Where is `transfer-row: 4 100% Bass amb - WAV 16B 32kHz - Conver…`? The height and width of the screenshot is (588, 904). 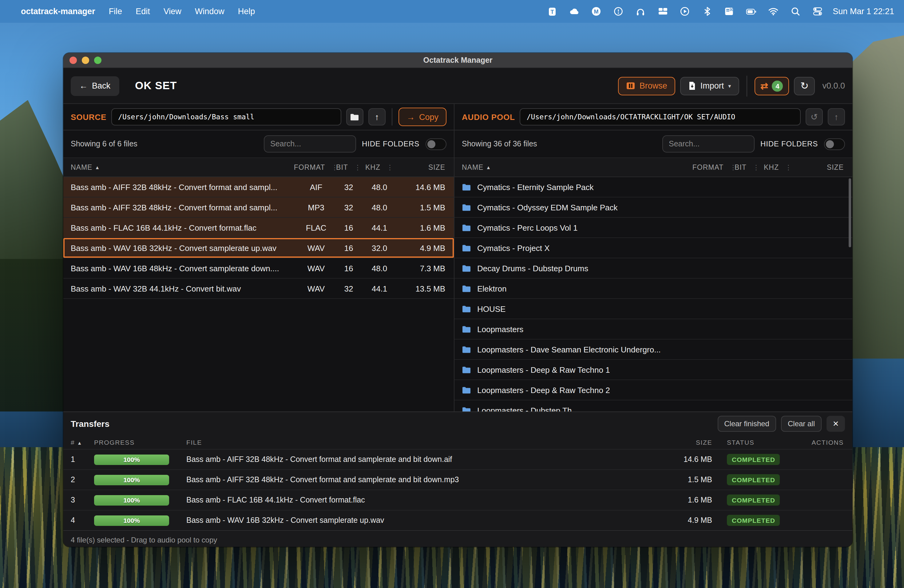 transfer-row: 4 100% Bass amb - WAV 16B 32kHz - Conver… is located at coordinates (458, 520).